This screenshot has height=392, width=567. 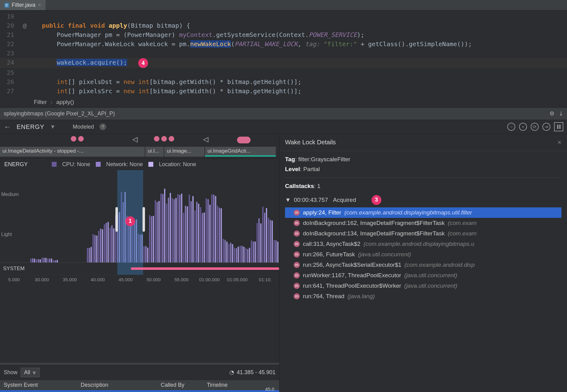 What do you see at coordinates (559, 127) in the screenshot?
I see `pause-button` at bounding box center [559, 127].